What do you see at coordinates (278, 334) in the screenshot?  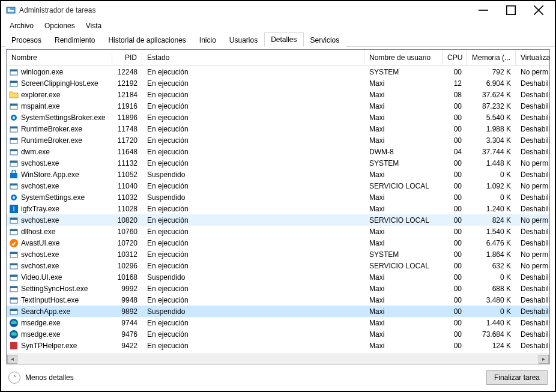 I see `table-row: msedge.exe9476En ejecuciónMaxi0073.684 K…` at bounding box center [278, 334].